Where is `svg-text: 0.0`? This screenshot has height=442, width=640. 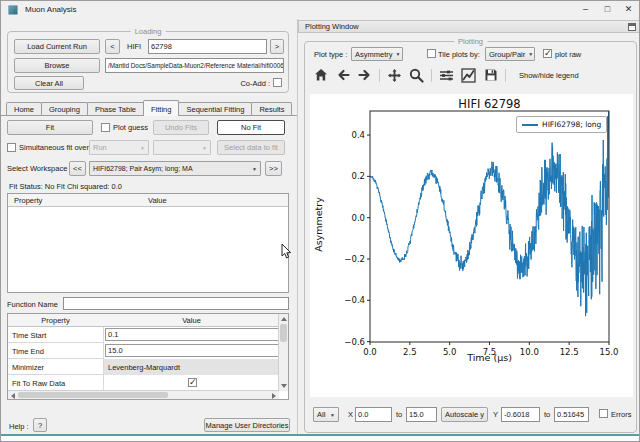
svg-text: 0.0 is located at coordinates (358, 218).